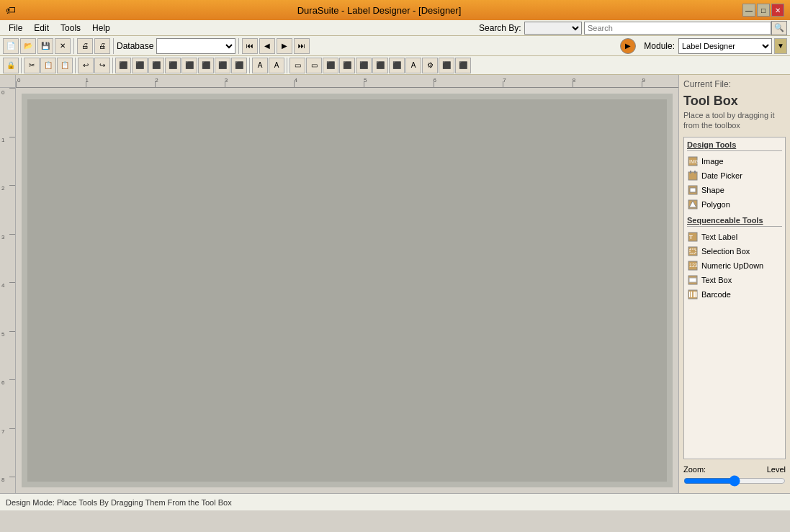 This screenshot has height=532, width=790. I want to click on tool-draw4: ⬛, so click(347, 66).